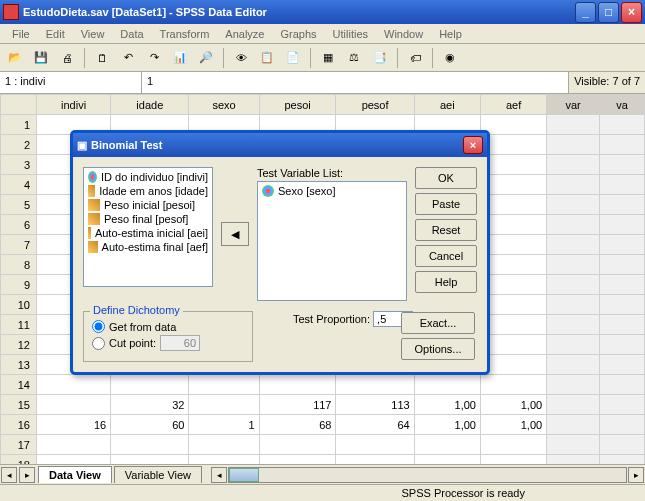  I want to click on list-item: Auto-estima final [aef], so click(148, 247).